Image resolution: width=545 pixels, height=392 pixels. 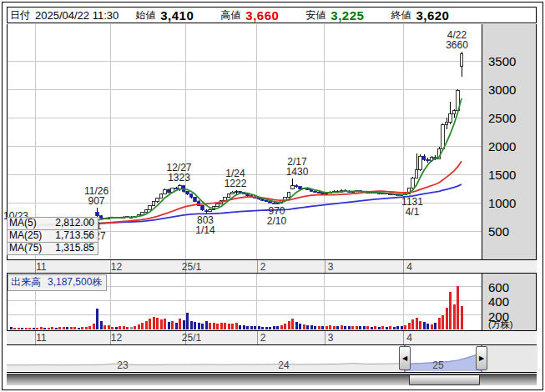 I want to click on navigator-left-handle: ◀, so click(x=405, y=359).